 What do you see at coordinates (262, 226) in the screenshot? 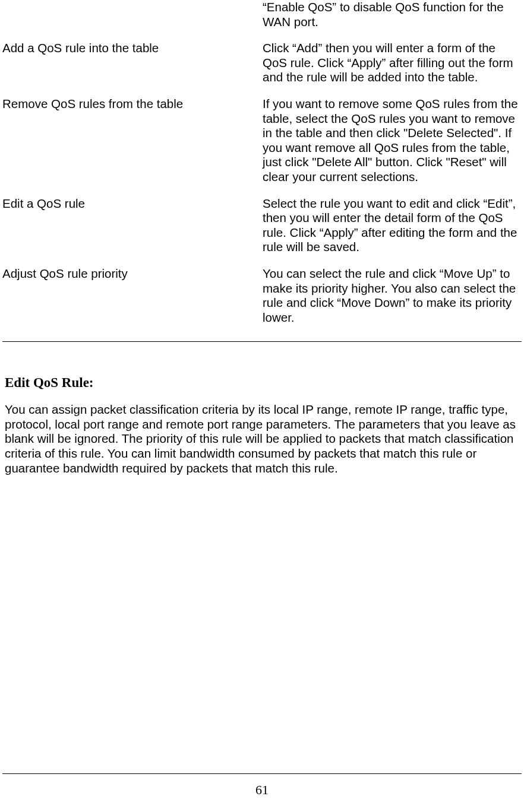
I see `table-row: Edit a QoS rule Select the rule you want…` at bounding box center [262, 226].